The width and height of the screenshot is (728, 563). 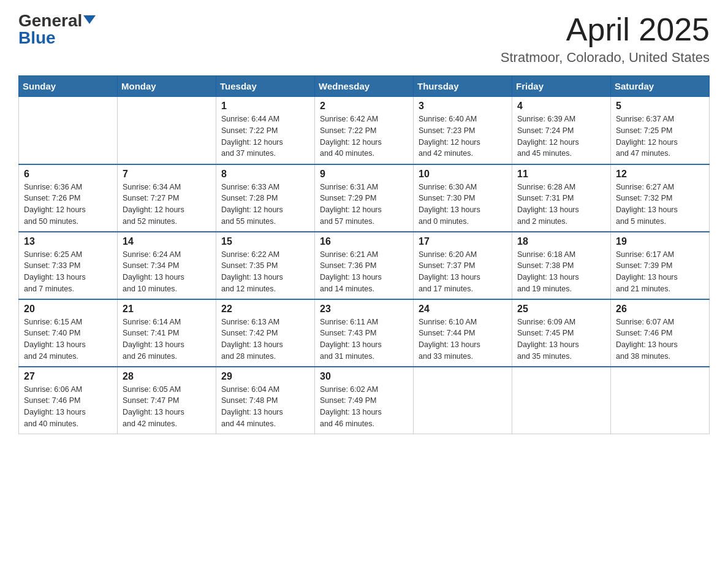 What do you see at coordinates (265, 377) in the screenshot?
I see `day-number: 29` at bounding box center [265, 377].